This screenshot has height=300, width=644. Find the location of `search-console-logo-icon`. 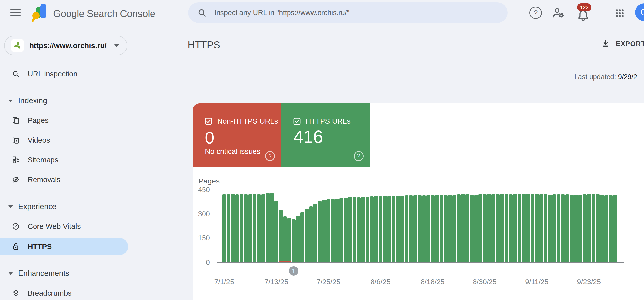

search-console-logo-icon is located at coordinates (40, 14).